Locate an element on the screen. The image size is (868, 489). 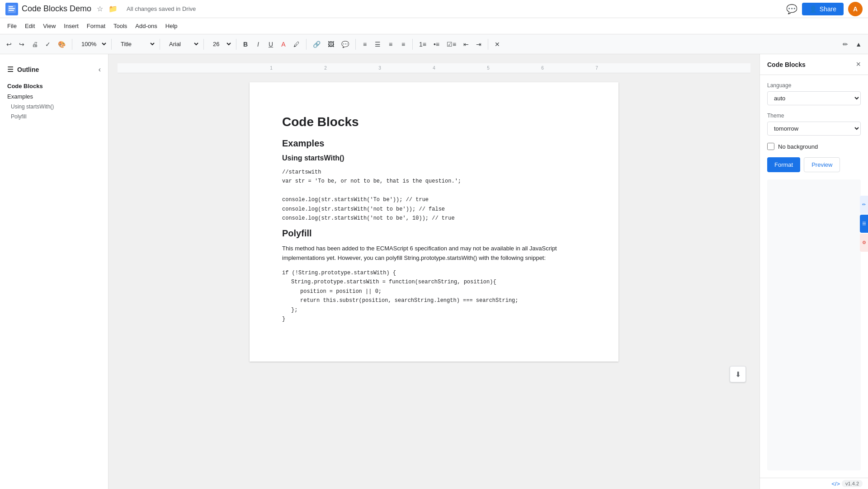
sidebar-item-examples: Examples is located at coordinates (54, 97).